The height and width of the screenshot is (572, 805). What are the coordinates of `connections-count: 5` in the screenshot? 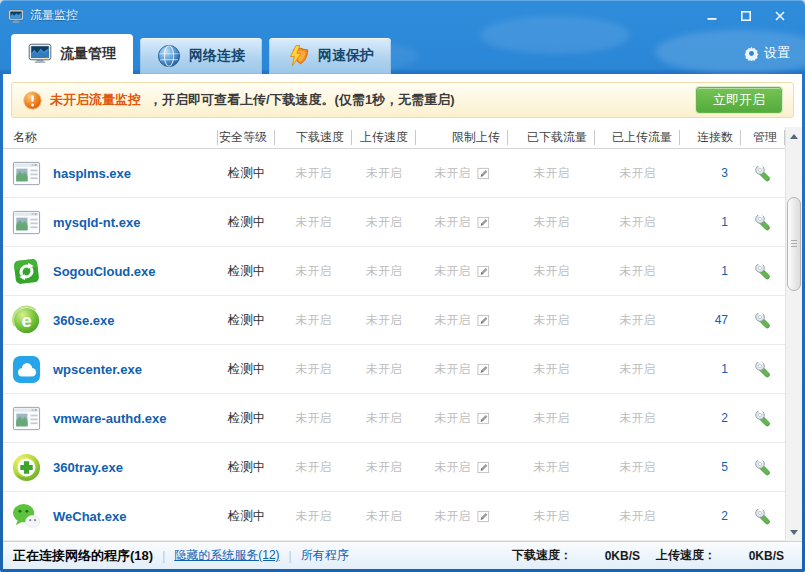 It's located at (710, 467).